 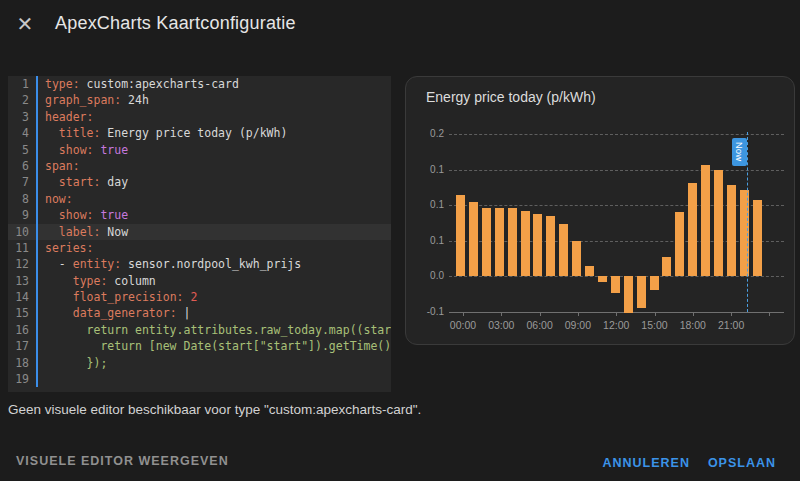 I want to click on code-line: 16 return entity.attributes.raw_today.ma…, so click(x=200, y=330).